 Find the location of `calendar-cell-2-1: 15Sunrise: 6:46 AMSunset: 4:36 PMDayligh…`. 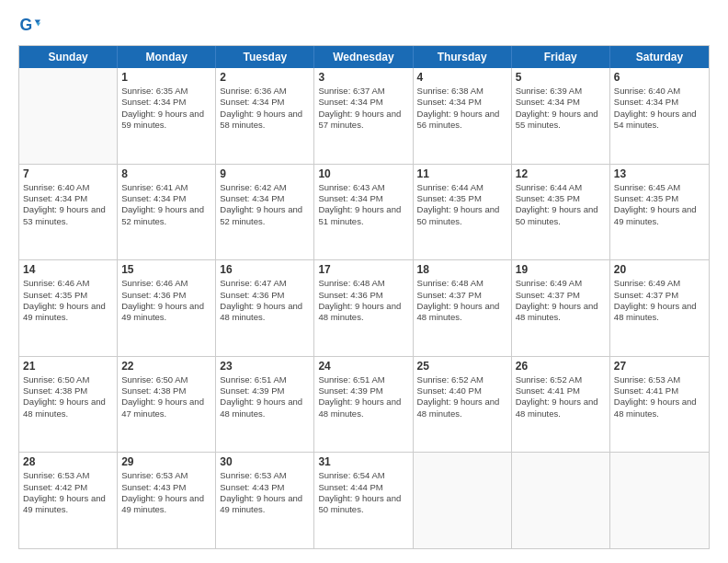

calendar-cell-2-1: 15Sunrise: 6:46 AMSunset: 4:36 PMDayligh… is located at coordinates (167, 308).